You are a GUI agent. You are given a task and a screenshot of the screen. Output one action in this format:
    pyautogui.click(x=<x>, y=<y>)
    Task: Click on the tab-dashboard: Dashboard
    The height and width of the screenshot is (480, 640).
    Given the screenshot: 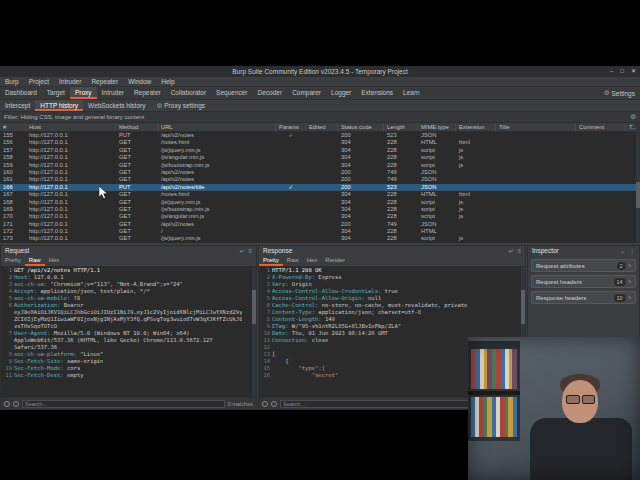 What is the action you would take?
    pyautogui.click(x=21, y=93)
    